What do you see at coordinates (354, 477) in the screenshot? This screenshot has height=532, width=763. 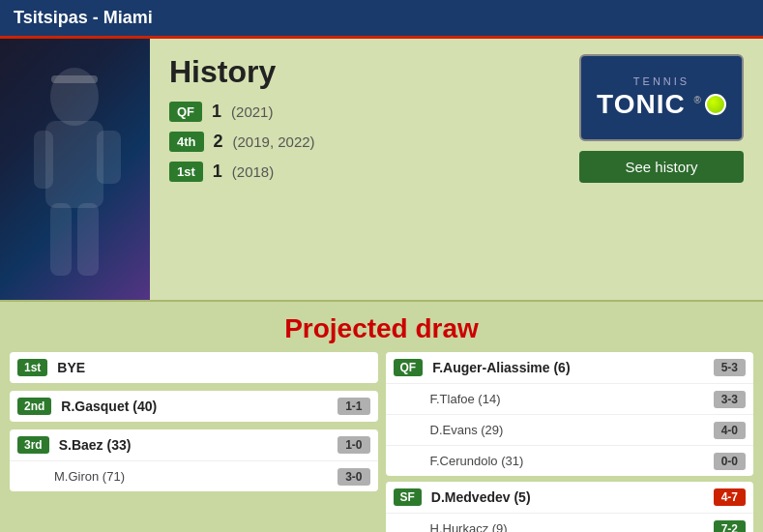 I see `score-giron: 3-0` at bounding box center [354, 477].